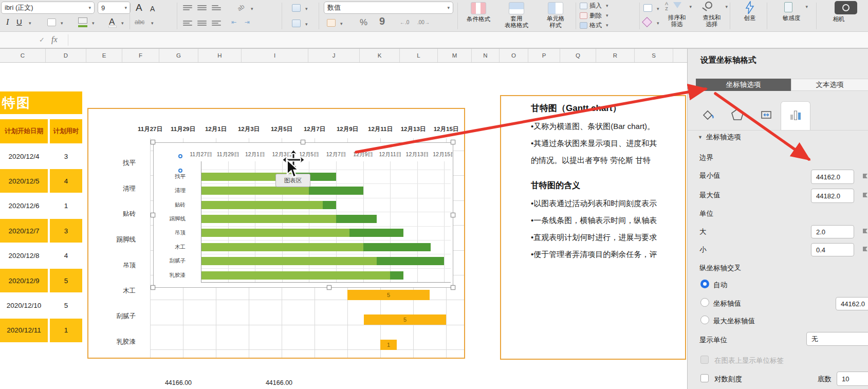 Image resolution: width=868 pixels, height=389 pixels. What do you see at coordinates (24, 231) in the screenshot?
I see `cell-start-date: 2020/12/7` at bounding box center [24, 231].